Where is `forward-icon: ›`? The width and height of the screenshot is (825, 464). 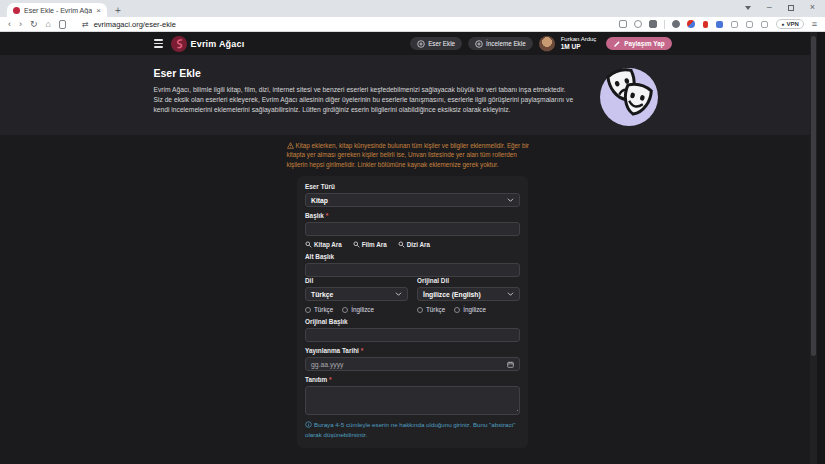
forward-icon: › is located at coordinates (20, 24).